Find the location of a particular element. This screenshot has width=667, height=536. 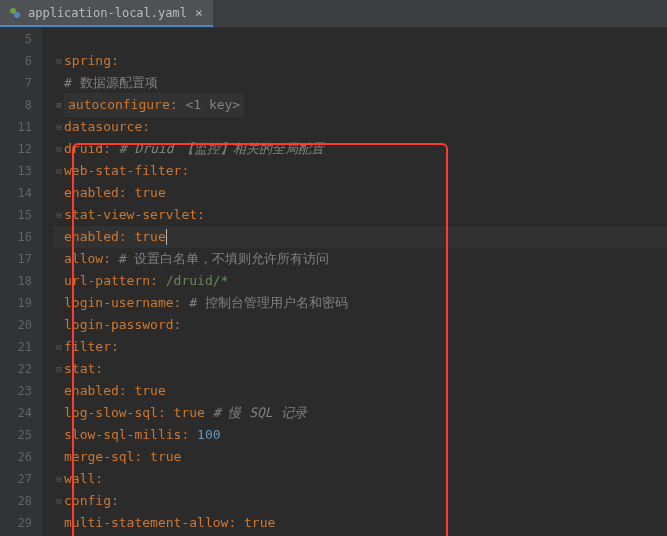

line-number: 6 is located at coordinates (16, 61).